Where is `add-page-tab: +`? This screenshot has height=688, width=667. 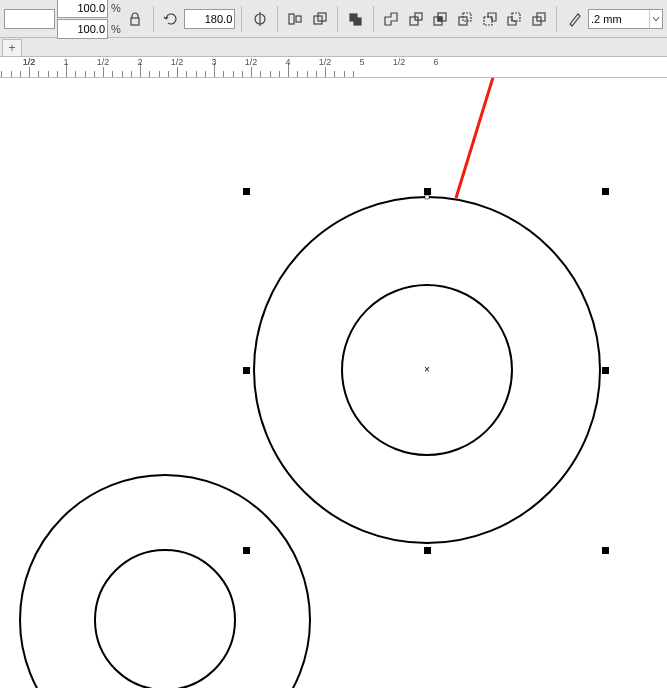
add-page-tab: + is located at coordinates (12, 48).